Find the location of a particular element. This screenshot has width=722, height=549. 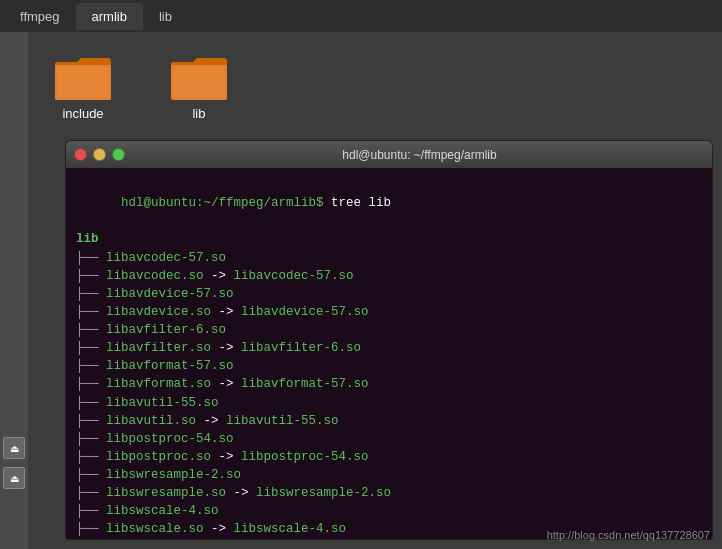

eject-btn-1: ⏏ is located at coordinates (14, 448).